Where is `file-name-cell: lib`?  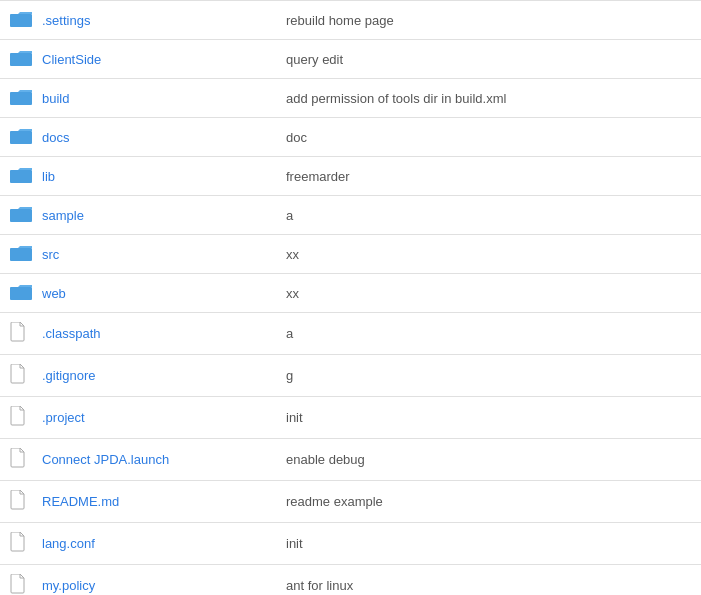 file-name-cell: lib is located at coordinates (156, 176).